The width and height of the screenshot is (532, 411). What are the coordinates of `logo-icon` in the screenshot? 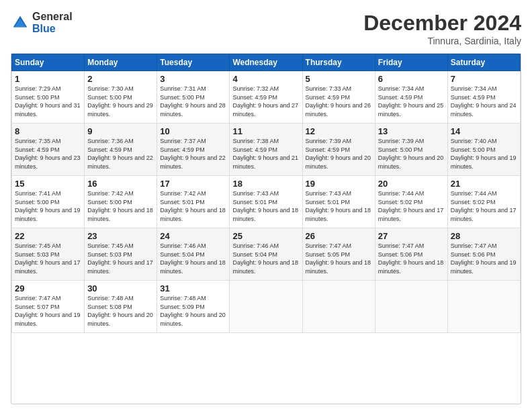 It's located at (20, 23).